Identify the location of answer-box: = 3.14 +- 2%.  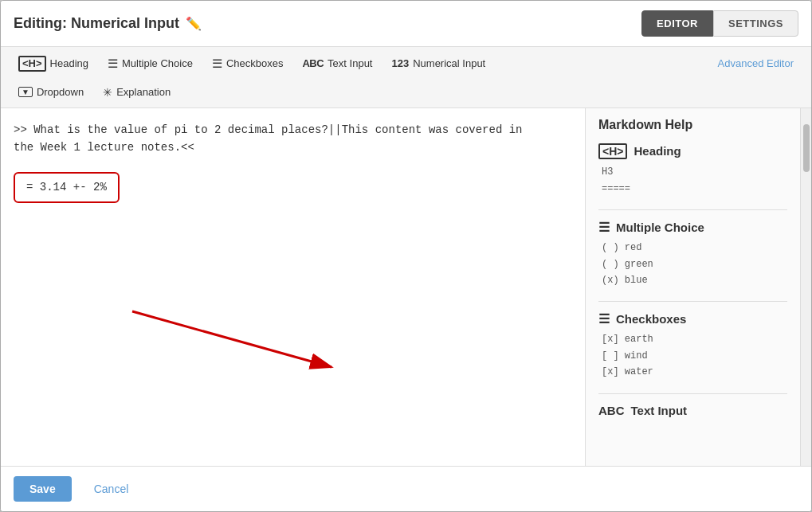
(67, 187).